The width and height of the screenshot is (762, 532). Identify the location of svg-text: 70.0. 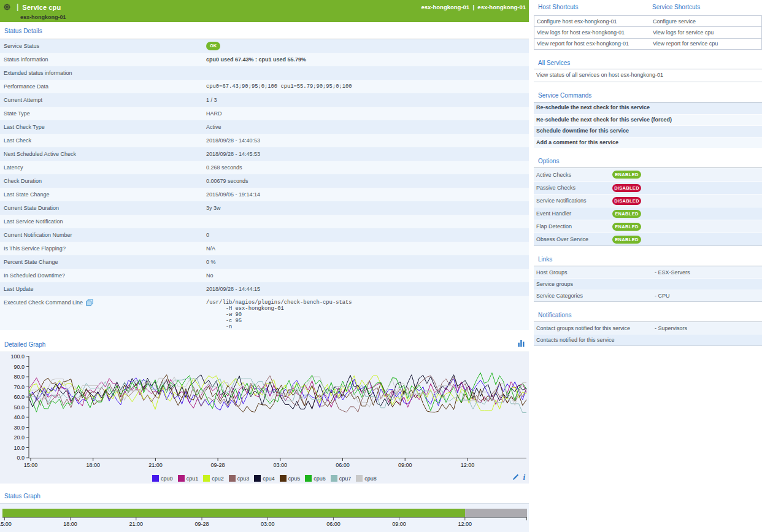
(19, 387).